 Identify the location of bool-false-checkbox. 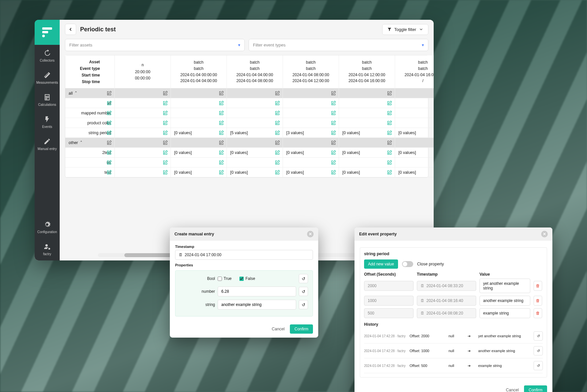
(241, 279).